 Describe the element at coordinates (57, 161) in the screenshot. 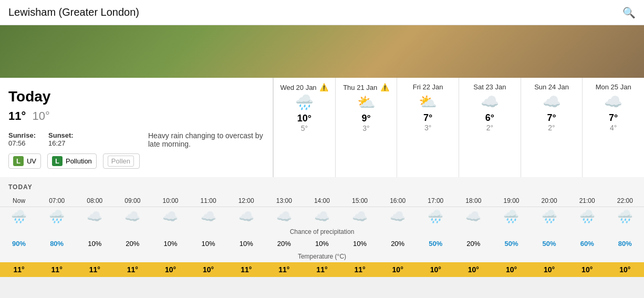

I see `pollution-value: L` at that location.